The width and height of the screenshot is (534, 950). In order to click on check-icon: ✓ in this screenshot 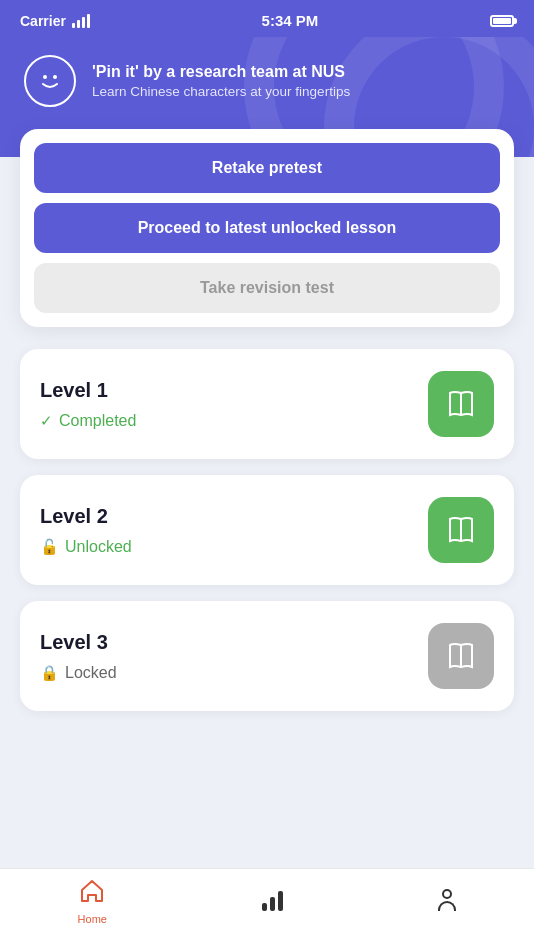, I will do `click(46, 421)`.